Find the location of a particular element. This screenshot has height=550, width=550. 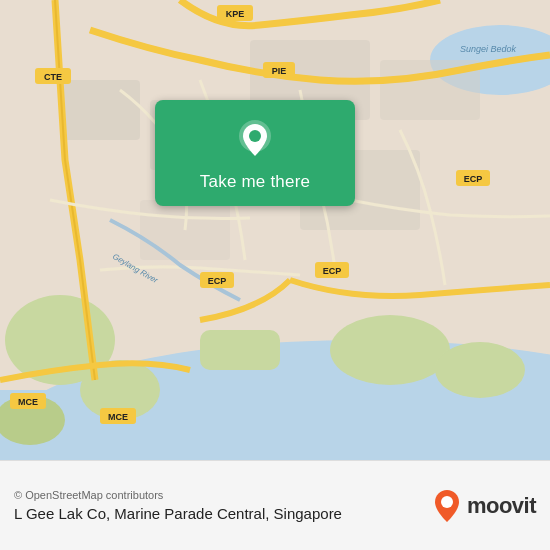

svg-text: KPE is located at coordinates (236, 14).